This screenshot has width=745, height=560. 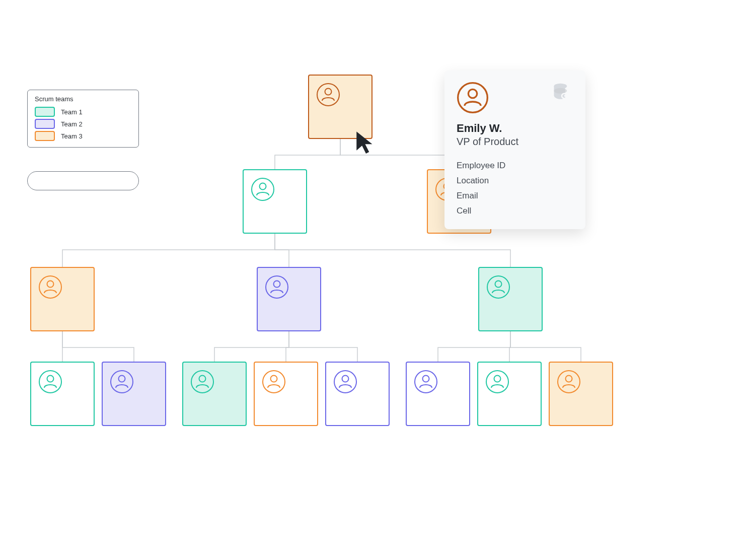 What do you see at coordinates (515, 181) in the screenshot?
I see `detail-field-location: Location` at bounding box center [515, 181].